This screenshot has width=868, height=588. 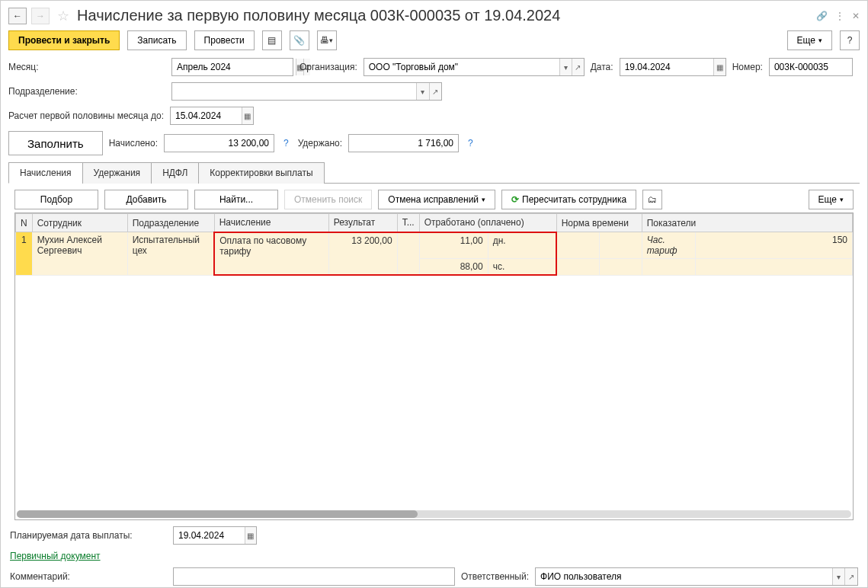 I want to click on month-input, so click(x=234, y=67).